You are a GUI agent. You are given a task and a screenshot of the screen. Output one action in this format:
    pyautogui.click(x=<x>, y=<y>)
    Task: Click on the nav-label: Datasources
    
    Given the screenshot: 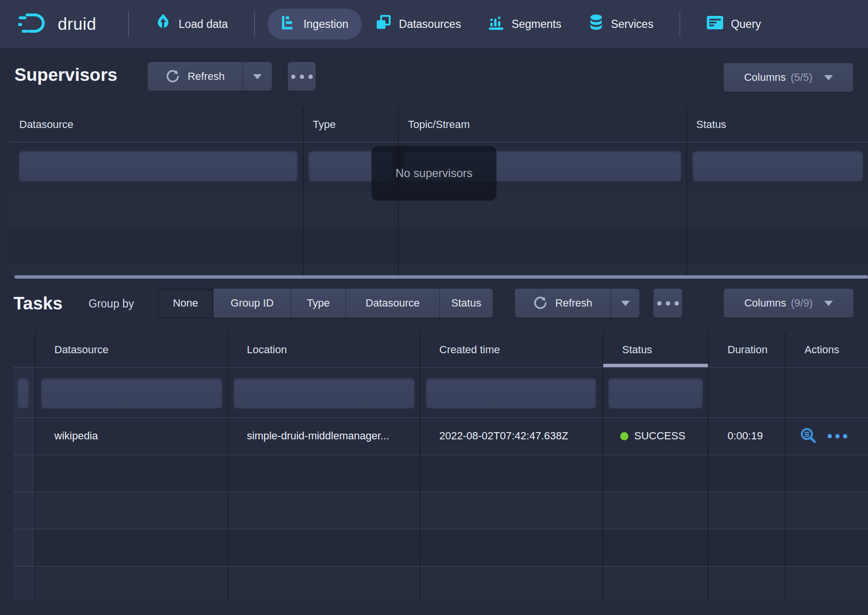 What is the action you would take?
    pyautogui.click(x=430, y=24)
    